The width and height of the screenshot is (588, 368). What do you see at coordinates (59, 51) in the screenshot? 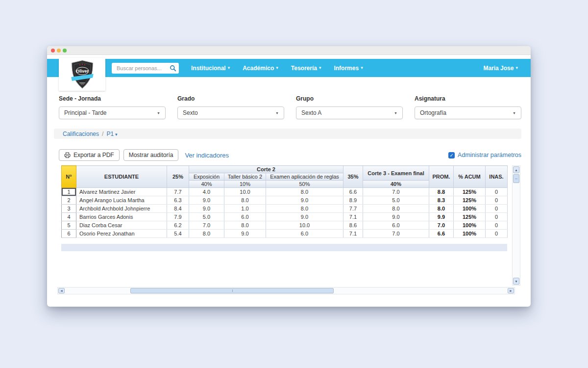
I see `minimize-window-button` at bounding box center [59, 51].